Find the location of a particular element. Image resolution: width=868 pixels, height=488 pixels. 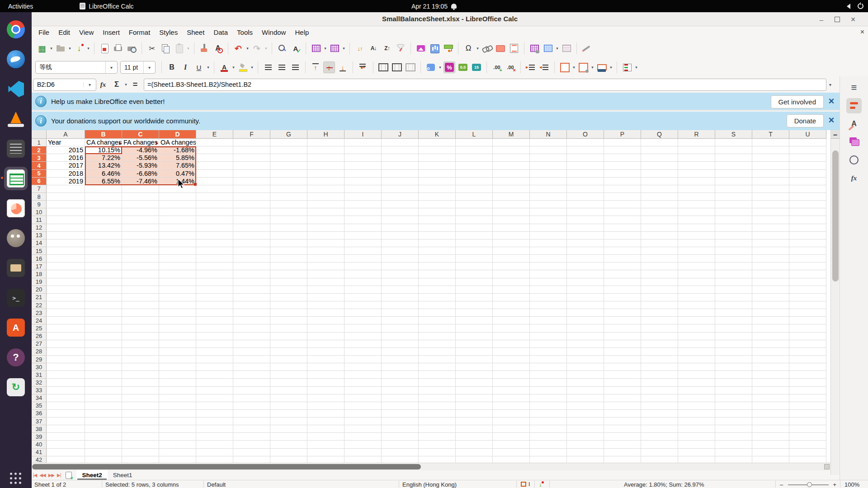

insert-image-icon is located at coordinates (421, 48).